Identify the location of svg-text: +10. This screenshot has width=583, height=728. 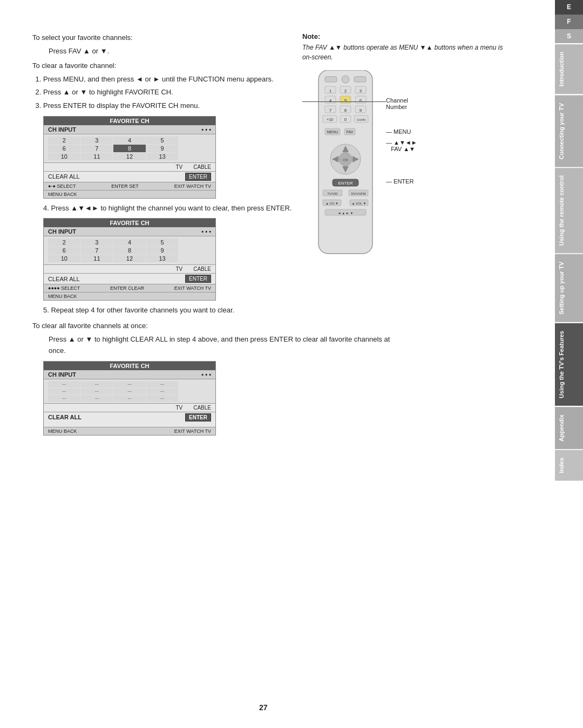
(330, 120).